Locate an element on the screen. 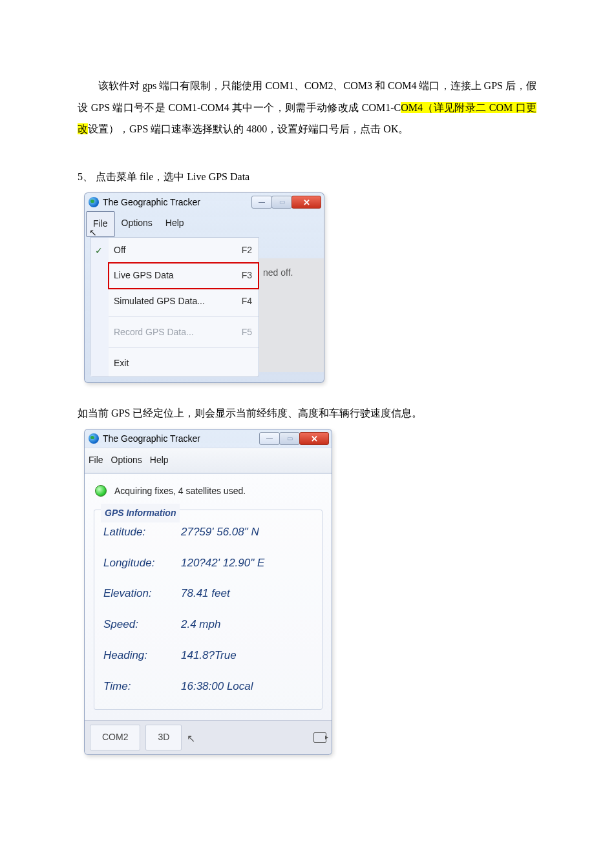 The image size is (614, 868). label-latitude: Latitude: is located at coordinates (142, 532).